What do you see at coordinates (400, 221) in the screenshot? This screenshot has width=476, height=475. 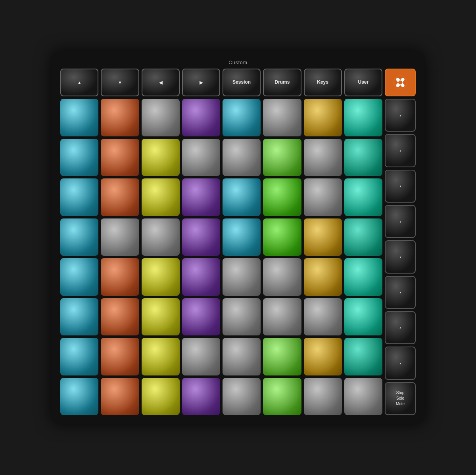 I see `side-button-4: ›` at bounding box center [400, 221].